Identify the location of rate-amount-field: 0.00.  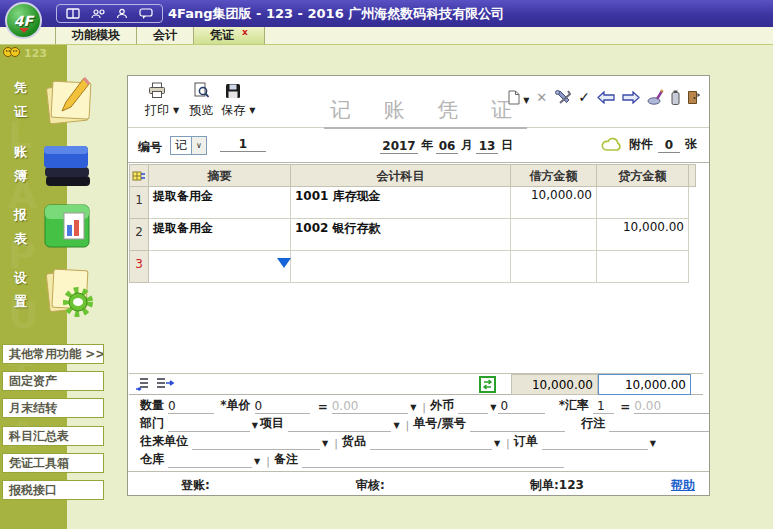
(672, 406).